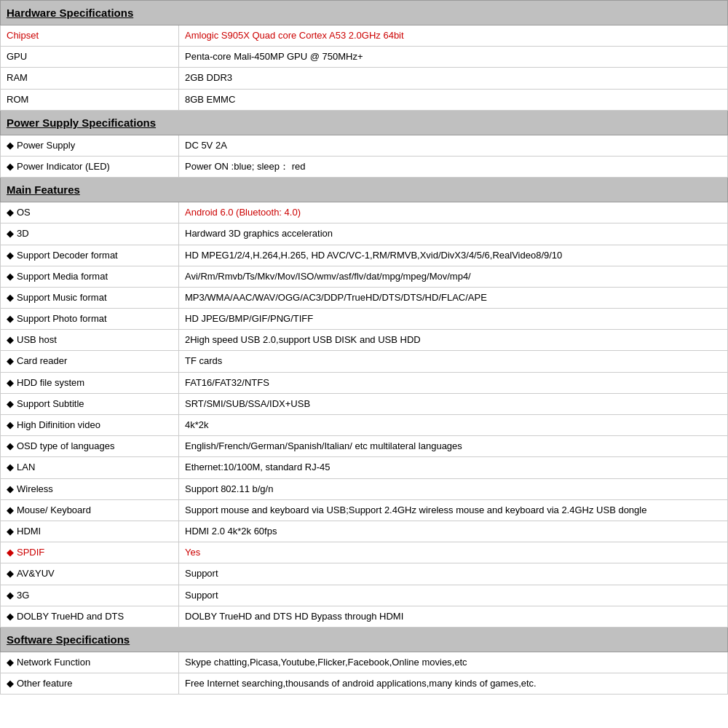 The image size is (728, 728). I want to click on label-text: AV&YUV, so click(36, 574).